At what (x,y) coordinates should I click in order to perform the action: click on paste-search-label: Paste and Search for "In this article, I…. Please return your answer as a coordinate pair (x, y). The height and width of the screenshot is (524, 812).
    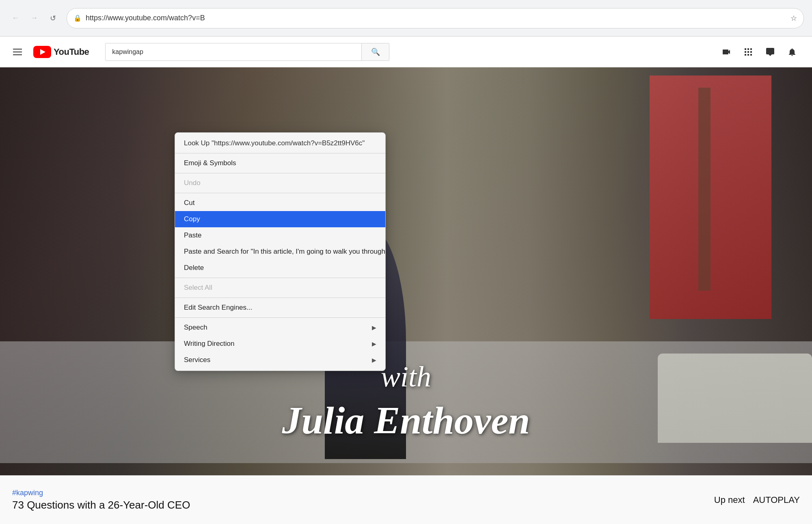
    Looking at the image, I should click on (285, 252).